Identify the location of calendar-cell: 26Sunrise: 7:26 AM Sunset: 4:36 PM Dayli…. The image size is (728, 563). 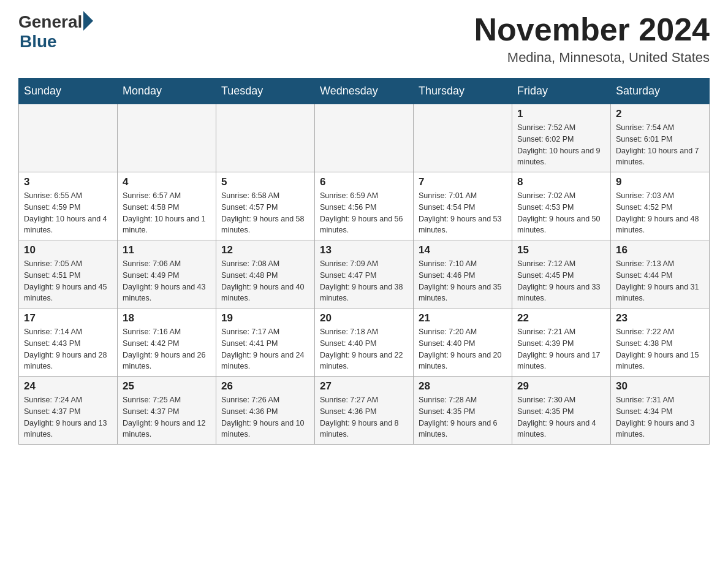
(266, 411).